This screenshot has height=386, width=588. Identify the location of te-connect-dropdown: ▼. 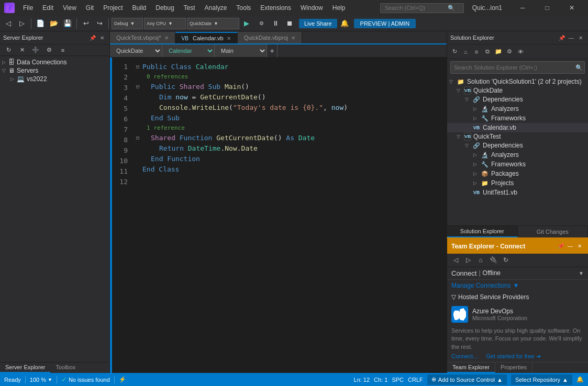
(581, 273).